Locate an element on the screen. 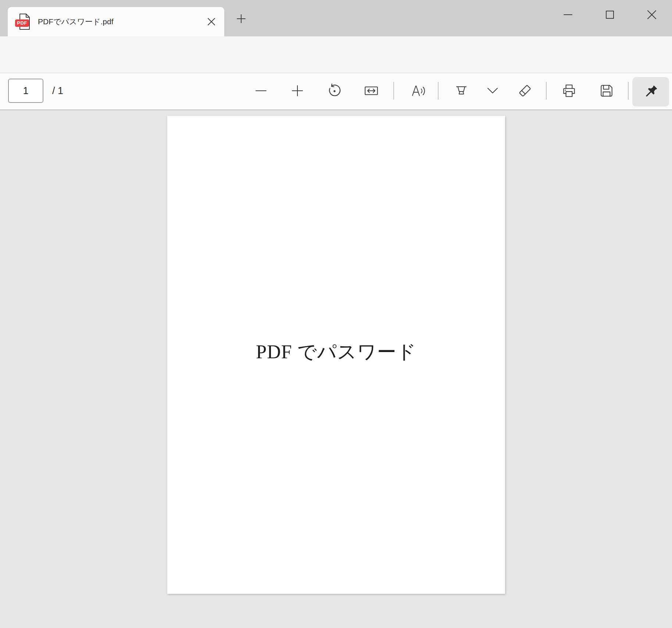 The width and height of the screenshot is (672, 628). fit-to-width-icon is located at coordinates (371, 91).